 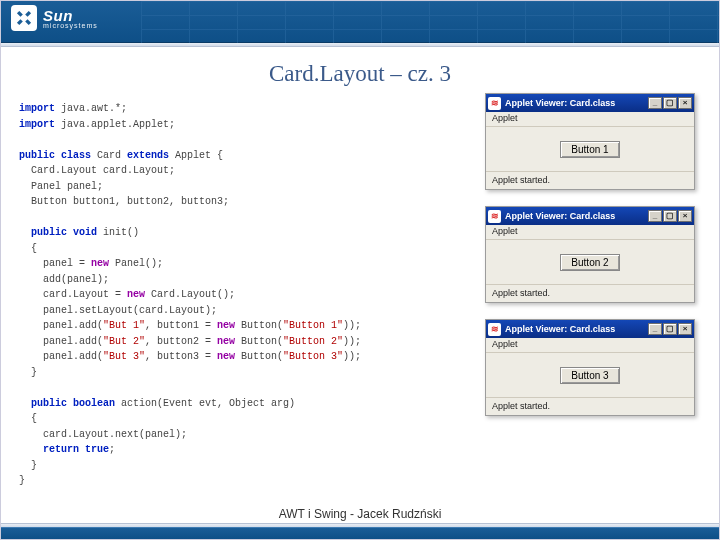 What do you see at coordinates (360, 514) in the screenshot?
I see `slide-footer: AWT i Swing - Jacek Rudzński` at bounding box center [360, 514].